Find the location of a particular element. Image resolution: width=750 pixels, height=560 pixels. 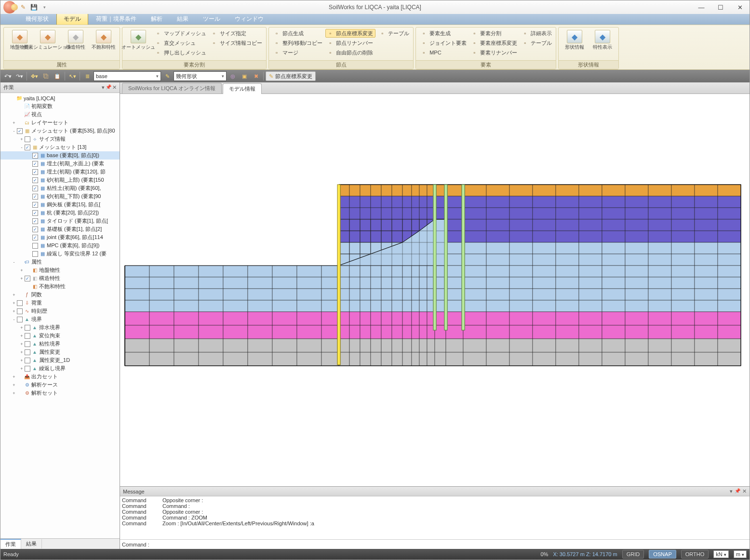

max-button: ☐ is located at coordinates (721, 7).